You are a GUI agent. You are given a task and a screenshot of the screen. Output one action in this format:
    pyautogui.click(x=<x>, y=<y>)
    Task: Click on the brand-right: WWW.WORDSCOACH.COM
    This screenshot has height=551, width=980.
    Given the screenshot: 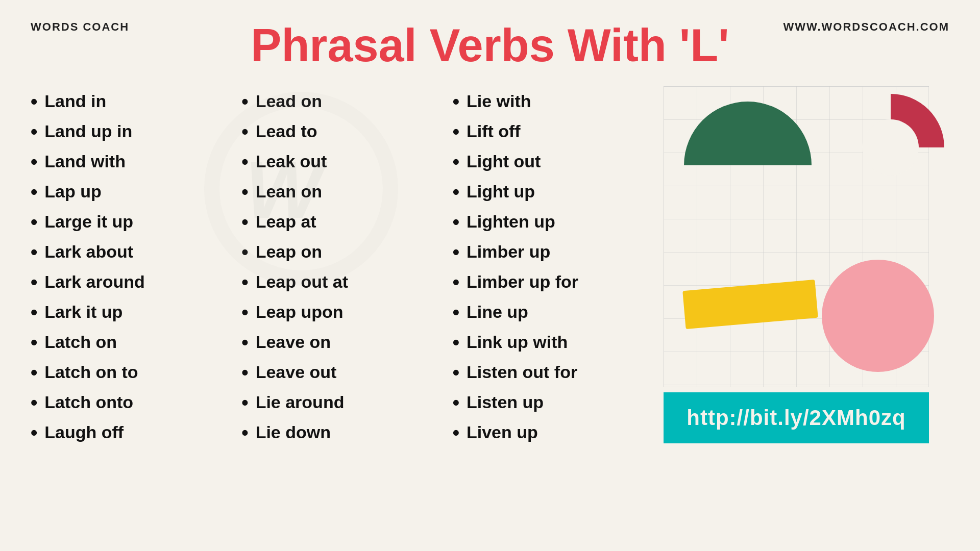 What is the action you would take?
    pyautogui.click(x=866, y=27)
    